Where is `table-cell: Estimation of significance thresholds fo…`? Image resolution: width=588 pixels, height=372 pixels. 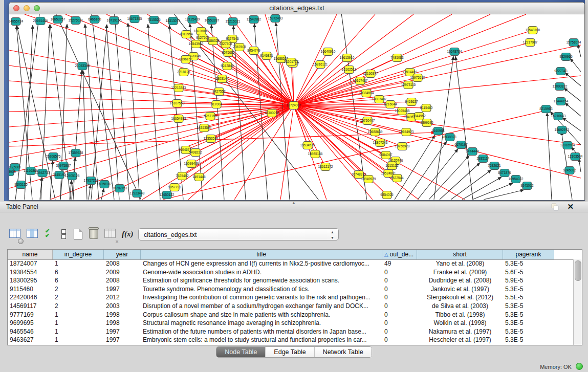
table-cell: Estimation of significance thresholds fo… is located at coordinates (262, 280).